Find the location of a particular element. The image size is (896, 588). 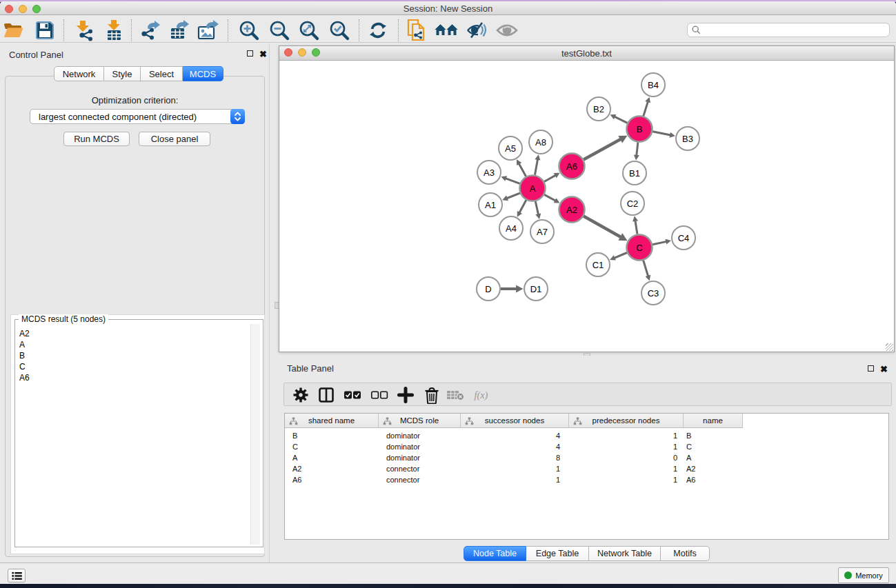

mcds-result-item: C is located at coordinates (135, 367).